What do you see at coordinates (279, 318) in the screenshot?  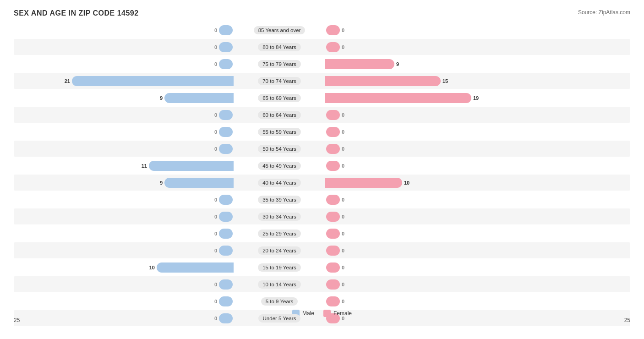 I see `age-label: Under 5 Years` at bounding box center [279, 318].